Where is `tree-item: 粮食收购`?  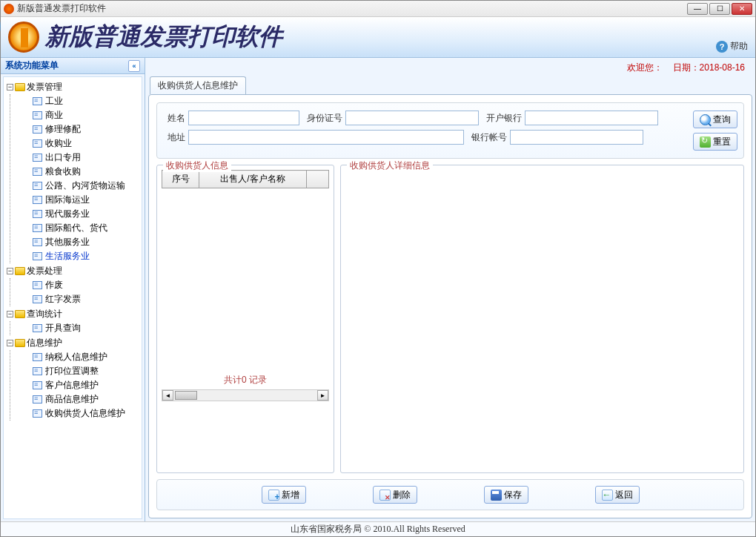 tree-item: 粮食收购 is located at coordinates (76, 172).